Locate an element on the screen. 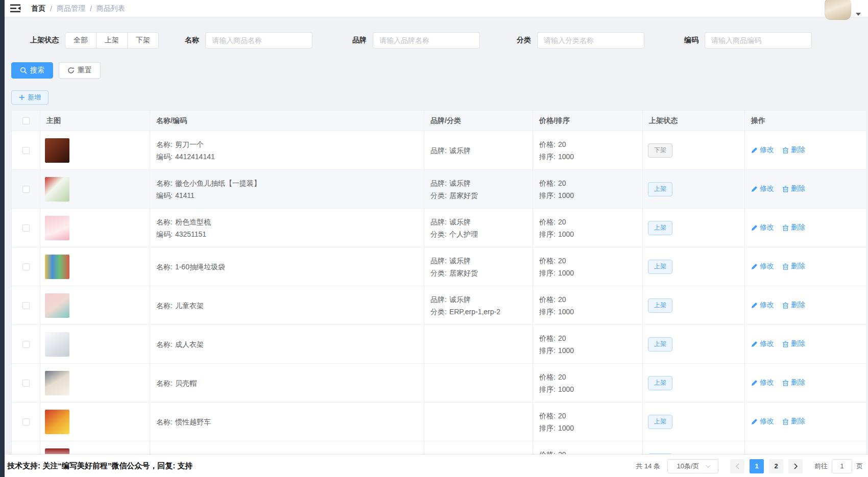  search-button: 搜索 is located at coordinates (32, 70).